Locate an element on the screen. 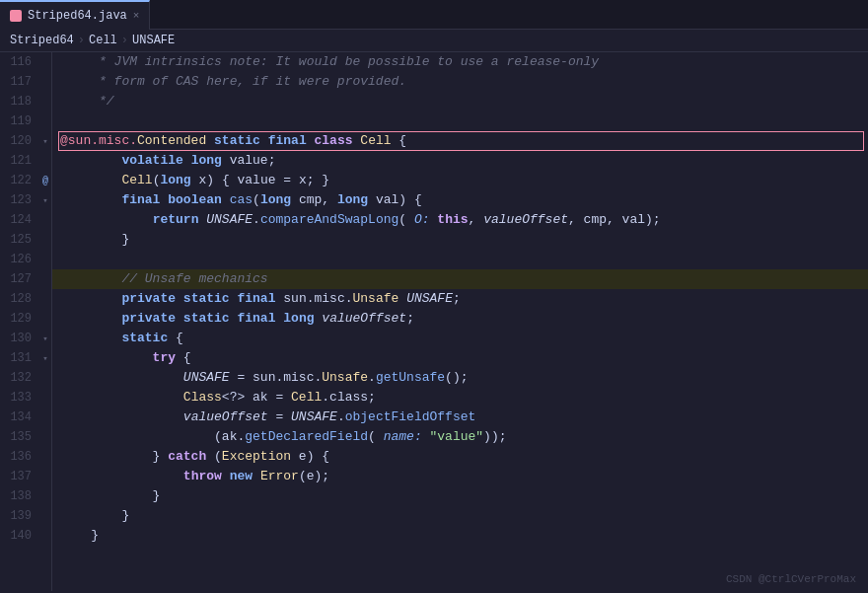 The width and height of the screenshot is (868, 593). line-number: 117 is located at coordinates (20, 82).